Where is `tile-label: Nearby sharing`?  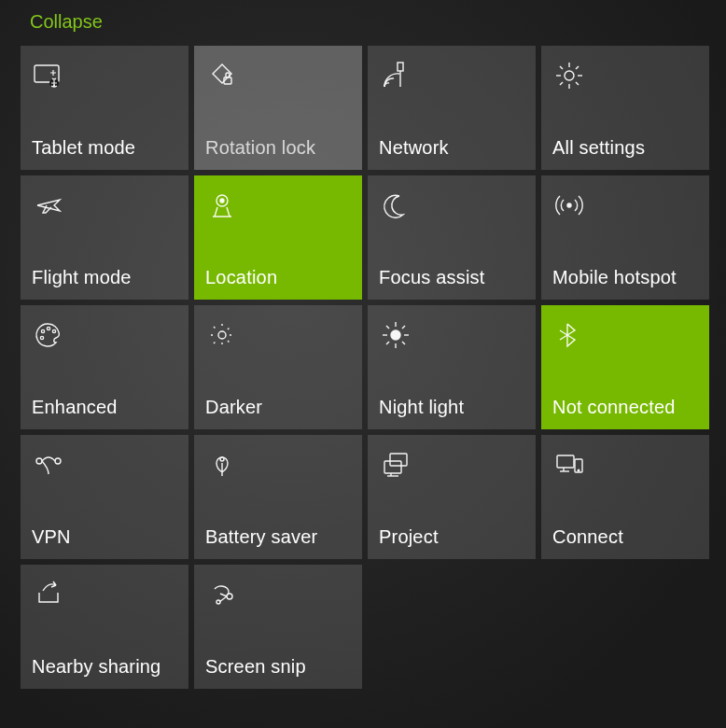
tile-label: Nearby sharing is located at coordinates (105, 666).